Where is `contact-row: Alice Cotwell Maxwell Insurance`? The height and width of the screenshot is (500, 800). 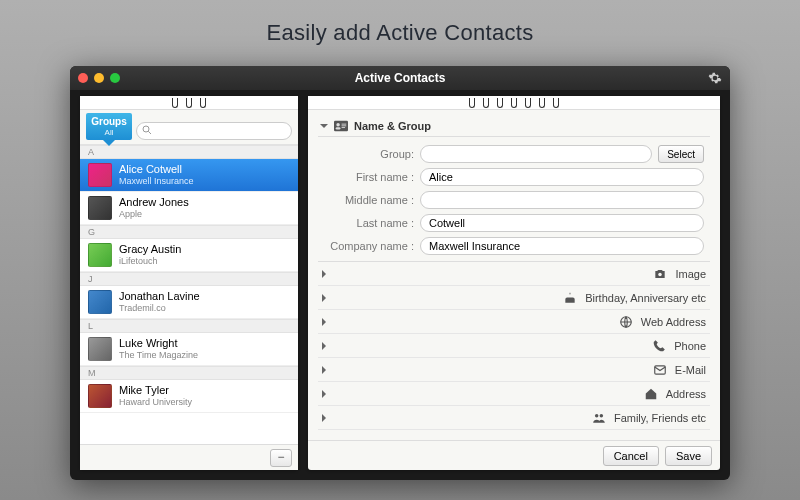 contact-row: Alice Cotwell Maxwell Insurance is located at coordinates (189, 176).